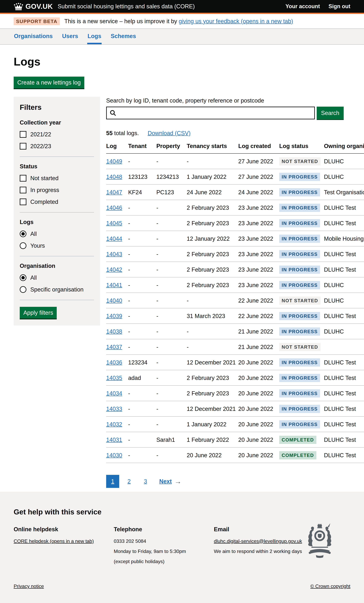  Describe the element at coordinates (211, 113) in the screenshot. I see `search-input` at that location.